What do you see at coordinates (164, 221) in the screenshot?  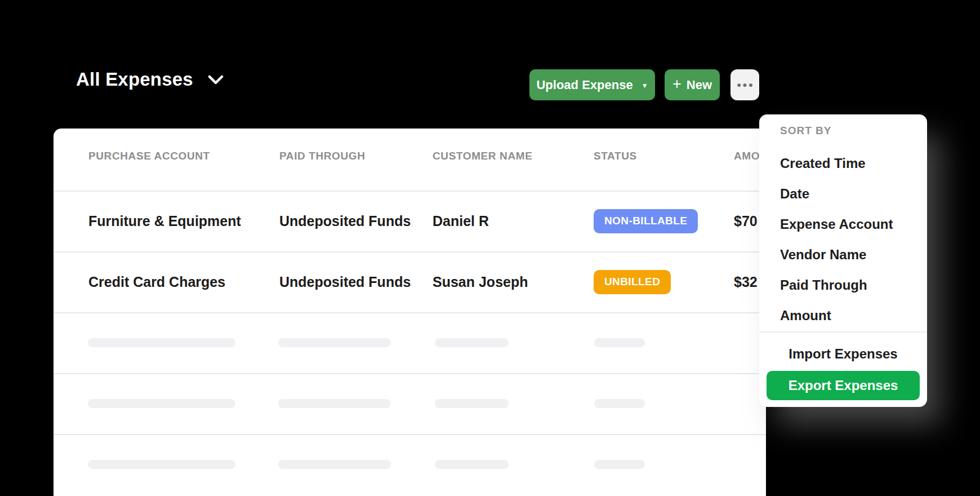 I see `cell-purchase-account: Furniture & Equipment` at bounding box center [164, 221].